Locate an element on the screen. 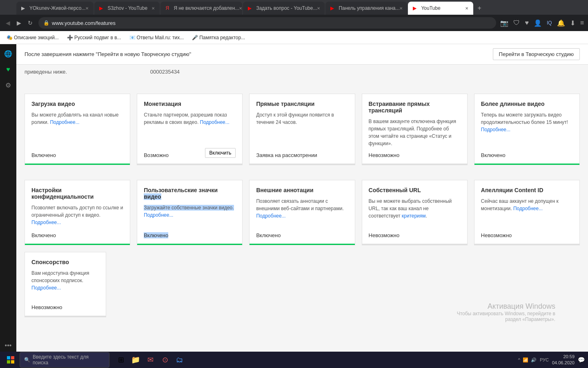  card-thumbnails-title-highlight: видео is located at coordinates (152, 197).